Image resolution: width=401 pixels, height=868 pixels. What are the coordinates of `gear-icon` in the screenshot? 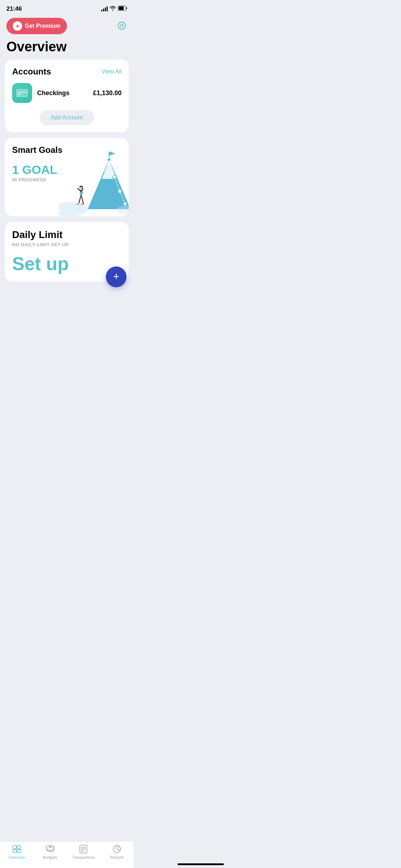 It's located at (122, 29).